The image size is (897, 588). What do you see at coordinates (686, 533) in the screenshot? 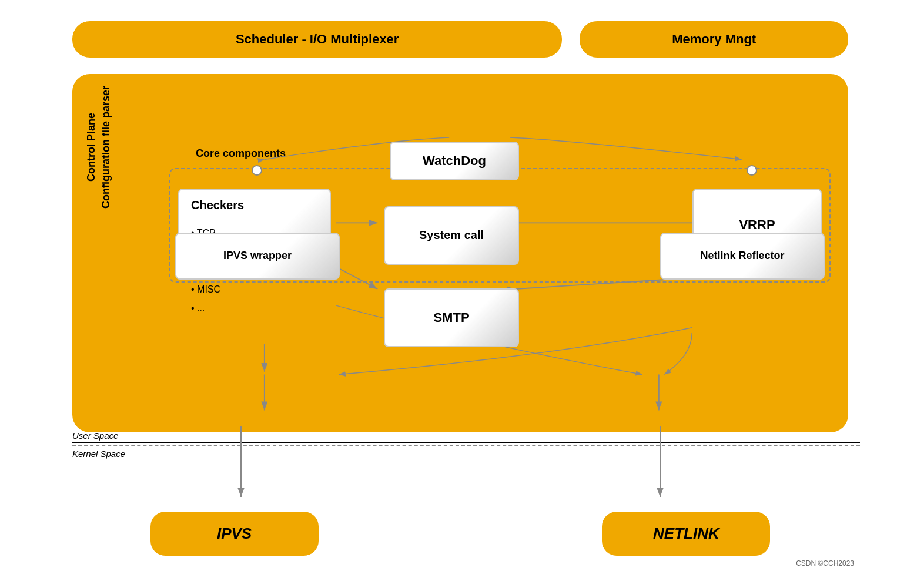
I see `netlink-bottom-box: NETLINK` at bounding box center [686, 533].